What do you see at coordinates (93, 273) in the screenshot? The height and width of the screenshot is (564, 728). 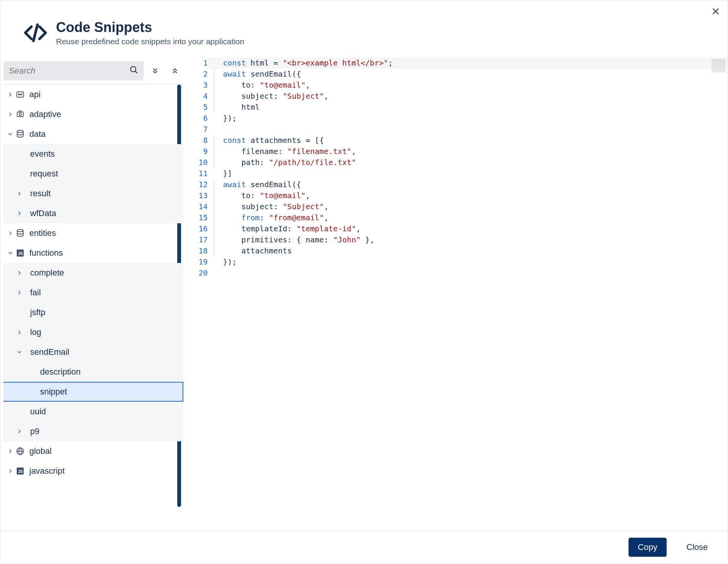 I see `tree-item-complete: complete` at bounding box center [93, 273].